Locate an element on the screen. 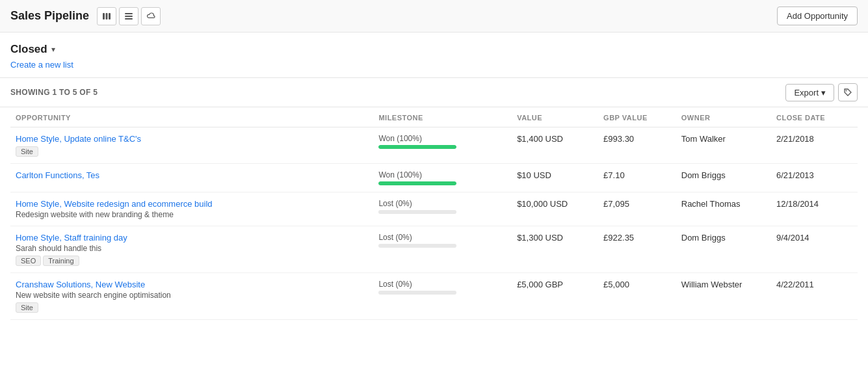  opportunity-link: Carlton Functions, Tes is located at coordinates (57, 176).